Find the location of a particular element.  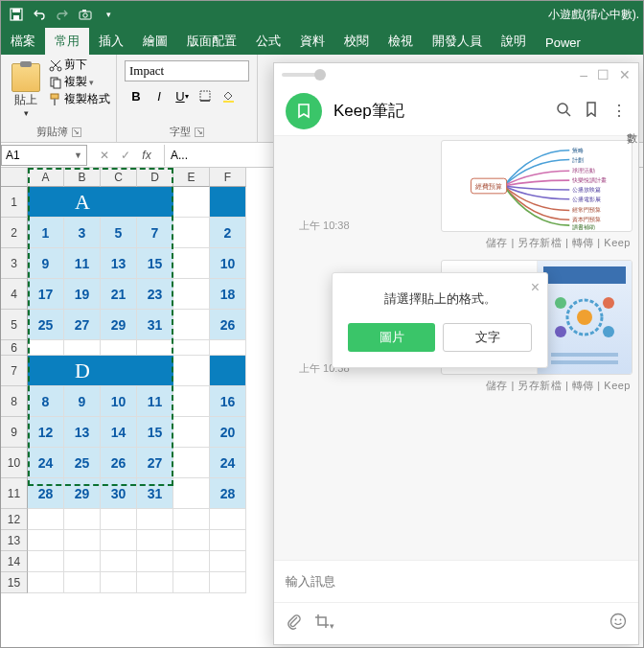

opacity-slider is located at coordinates (301, 75).